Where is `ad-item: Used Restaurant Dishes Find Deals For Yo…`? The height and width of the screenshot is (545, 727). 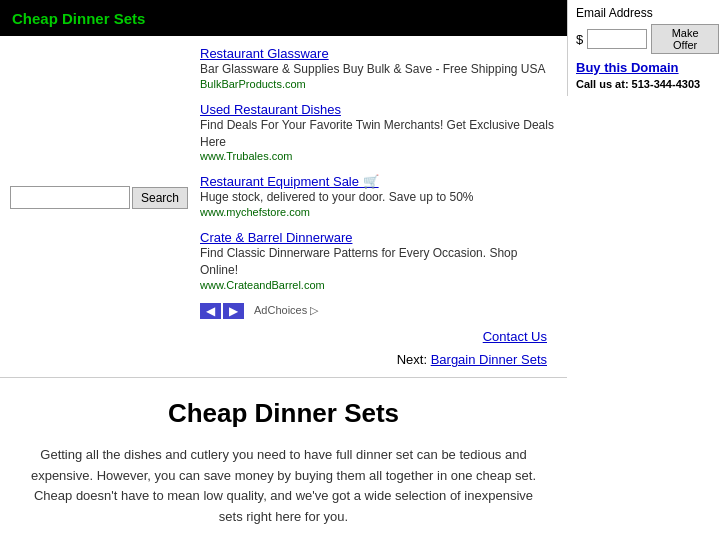 ad-item: Used Restaurant Dishes Find Deals For Yo… is located at coordinates (378, 132).